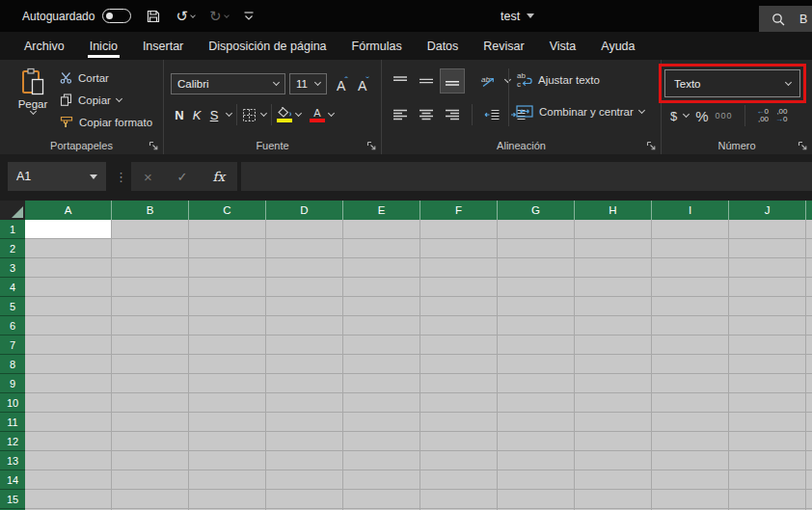 The width and height of the screenshot is (812, 510). What do you see at coordinates (197, 116) in the screenshot?
I see `italic-button: K` at bounding box center [197, 116].